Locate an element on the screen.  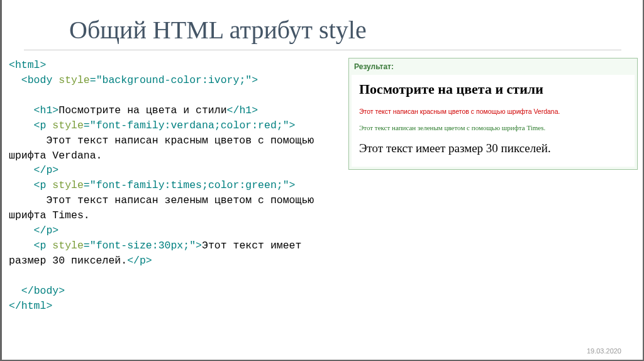
footer-date: 19.03.2020 is located at coordinates (604, 351).